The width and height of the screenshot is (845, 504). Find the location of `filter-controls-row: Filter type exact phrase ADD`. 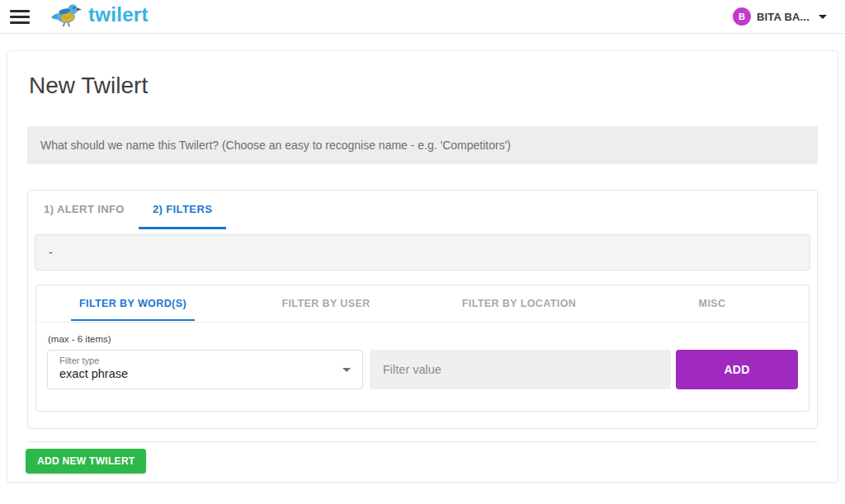

filter-controls-row: Filter type exact phrase ADD is located at coordinates (422, 370).